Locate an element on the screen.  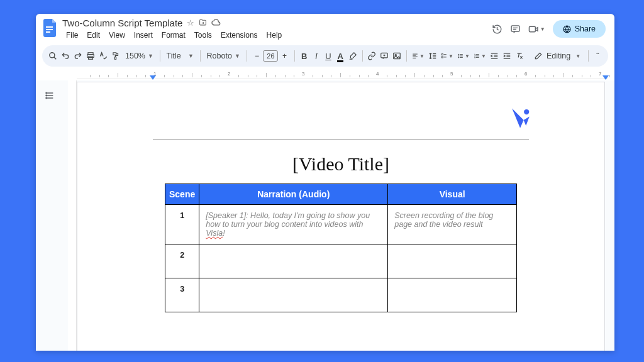
title-stack: Two-Column Script Template ☆ File Edit V… is located at coordinates (277, 30).